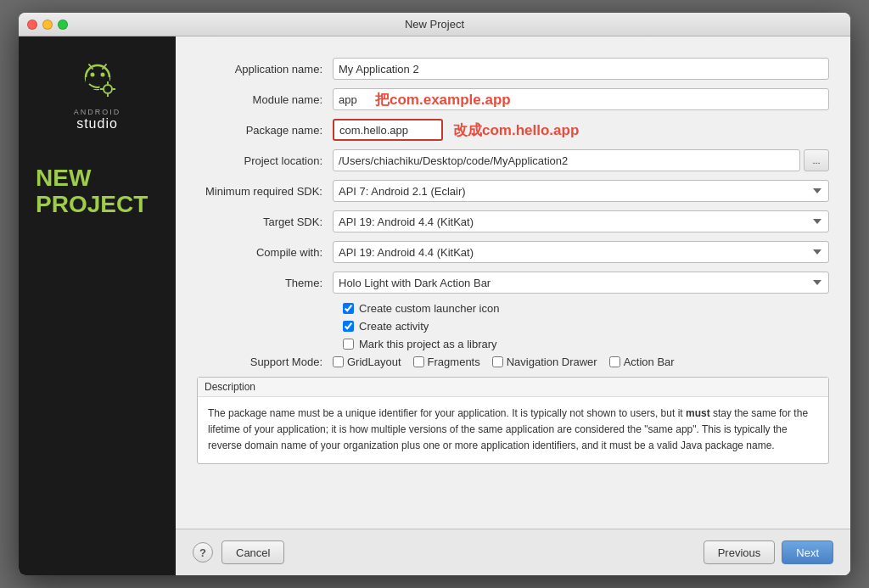 The height and width of the screenshot is (588, 869). I want to click on app-name-field-wrapper, so click(580, 69).